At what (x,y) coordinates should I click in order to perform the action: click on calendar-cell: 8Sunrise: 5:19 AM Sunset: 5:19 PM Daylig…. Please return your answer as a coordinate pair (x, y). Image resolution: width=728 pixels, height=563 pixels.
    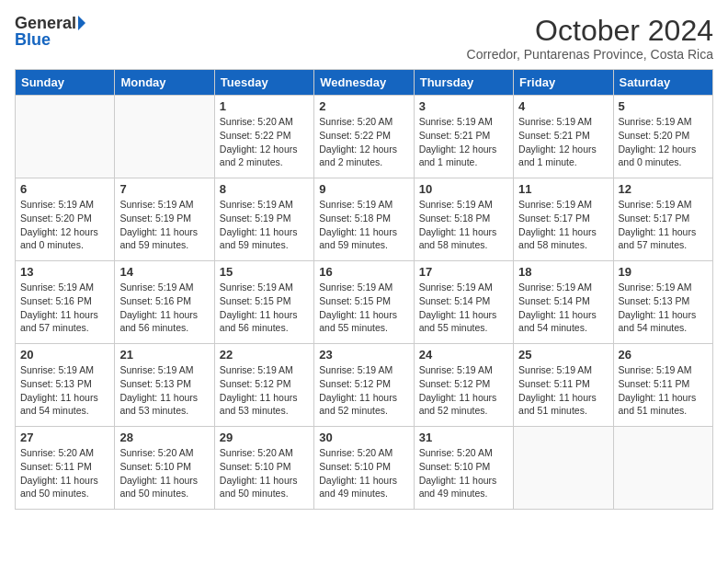
    Looking at the image, I should click on (264, 220).